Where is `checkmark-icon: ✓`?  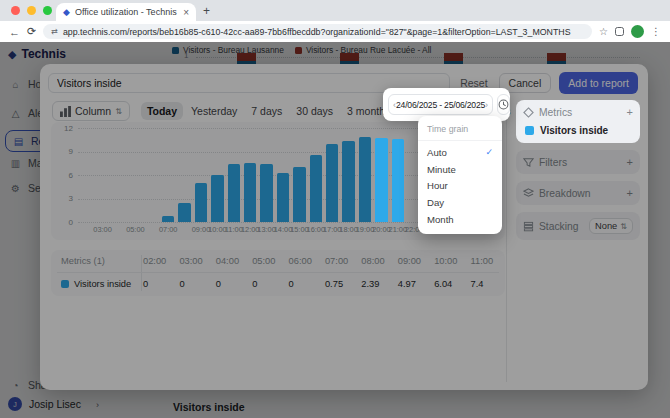 checkmark-icon: ✓ is located at coordinates (489, 152).